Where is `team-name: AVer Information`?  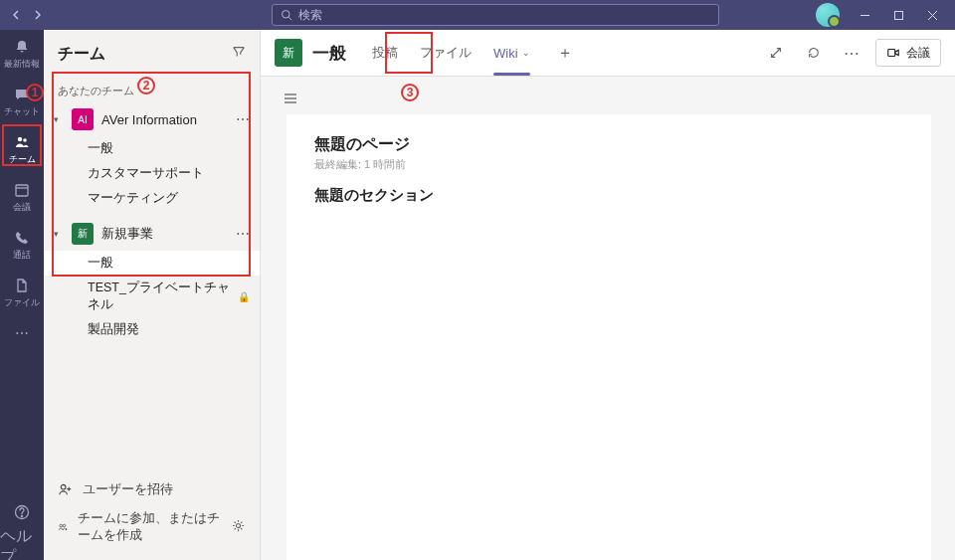 team-name: AVer Information is located at coordinates (165, 119).